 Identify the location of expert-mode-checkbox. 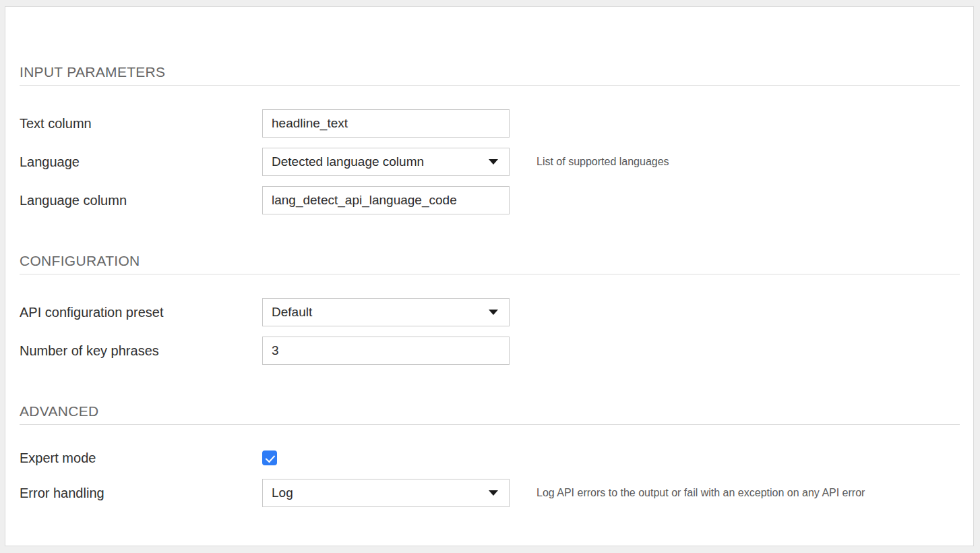
(270, 458).